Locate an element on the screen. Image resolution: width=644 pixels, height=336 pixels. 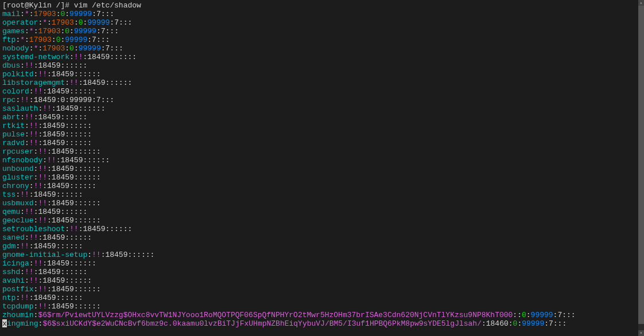
shadow-entry: avahi:!!:18459:::::: is located at coordinates (319, 281).